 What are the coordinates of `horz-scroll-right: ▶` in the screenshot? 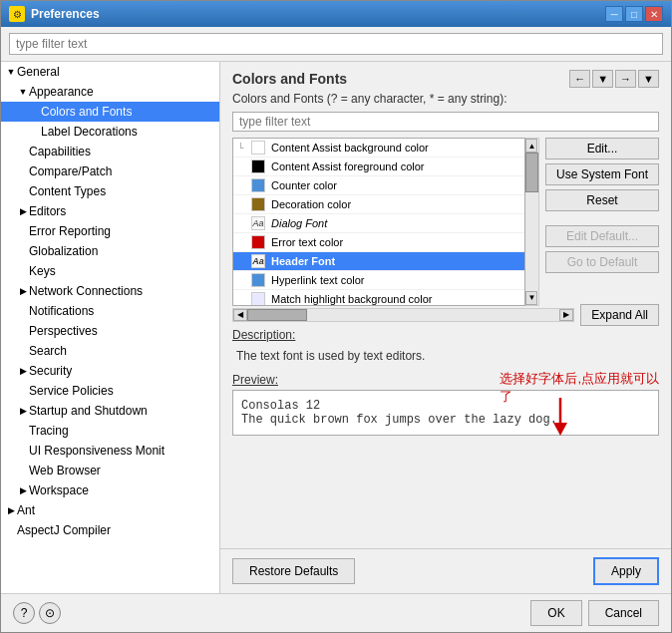 It's located at (566, 315).